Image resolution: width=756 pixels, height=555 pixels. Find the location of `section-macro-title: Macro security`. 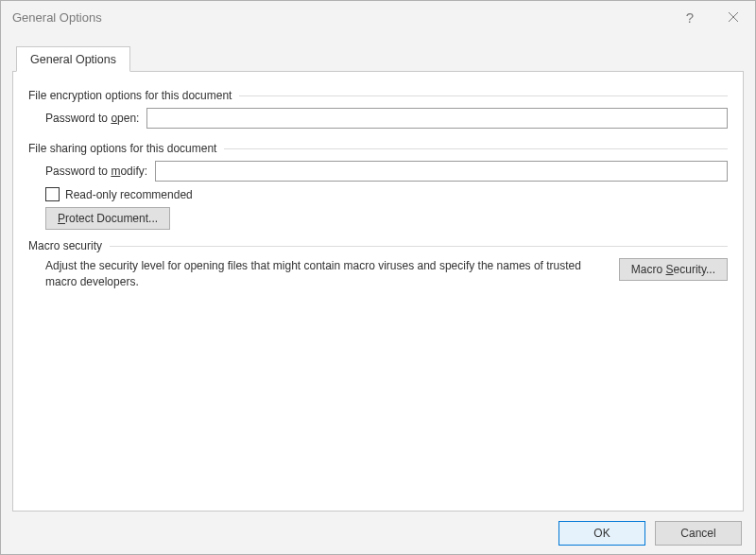

section-macro-title: Macro security is located at coordinates (65, 246).